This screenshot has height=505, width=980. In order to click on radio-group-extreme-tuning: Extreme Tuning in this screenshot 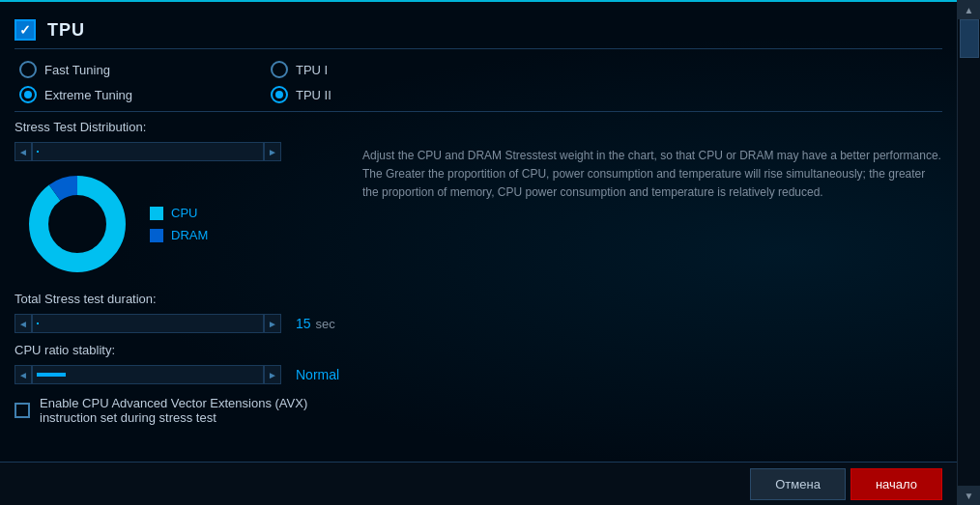, I will do `click(126, 95)`.